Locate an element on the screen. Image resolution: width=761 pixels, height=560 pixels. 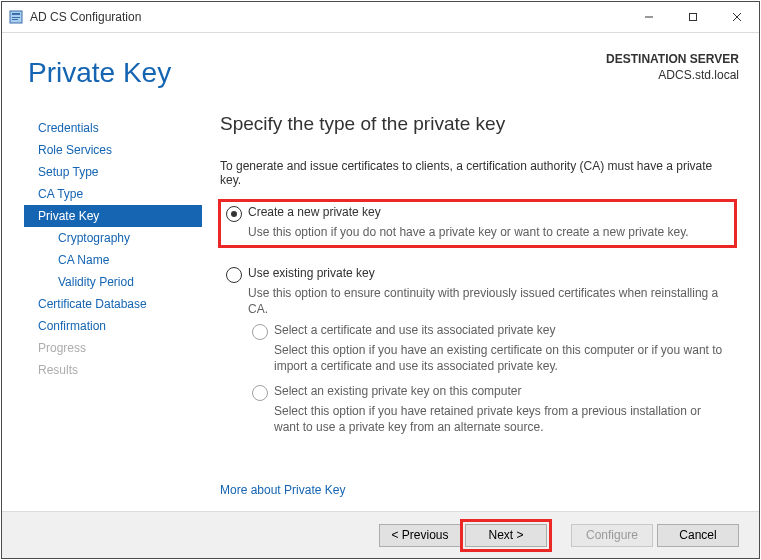
cancel-button: Cancel is located at coordinates (698, 536).